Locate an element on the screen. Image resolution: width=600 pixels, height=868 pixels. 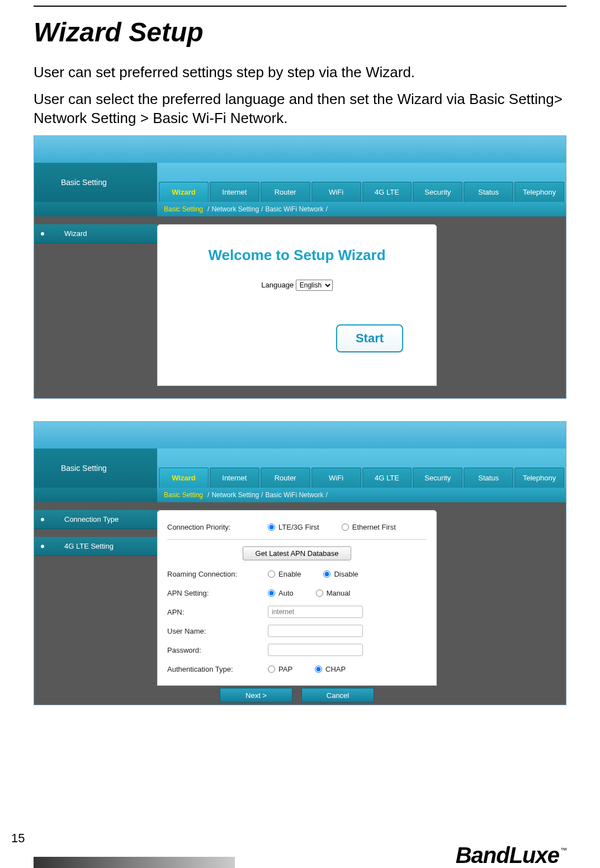
radio-roaming-disable: Disable is located at coordinates (341, 574).